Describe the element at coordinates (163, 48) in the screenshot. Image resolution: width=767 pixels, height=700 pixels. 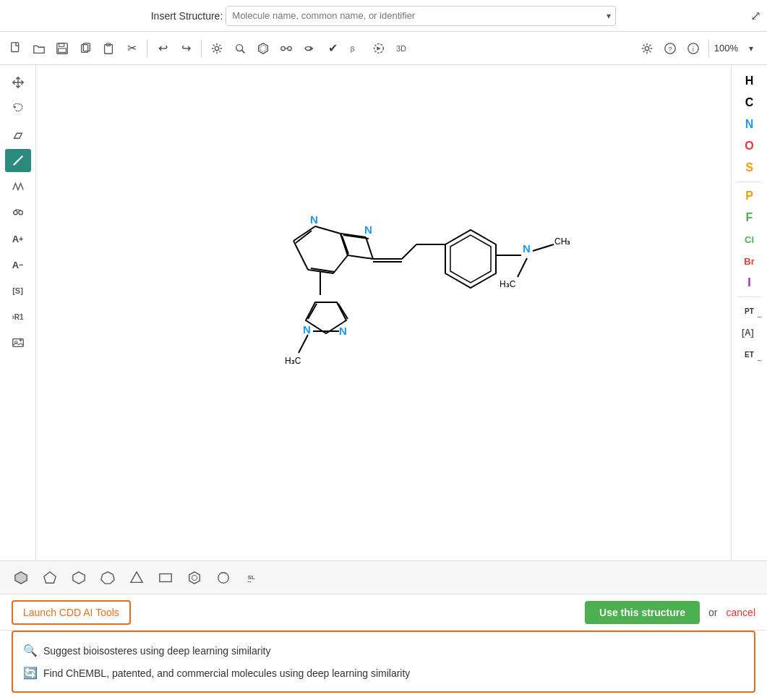
I see `undo-btn: ↩` at that location.